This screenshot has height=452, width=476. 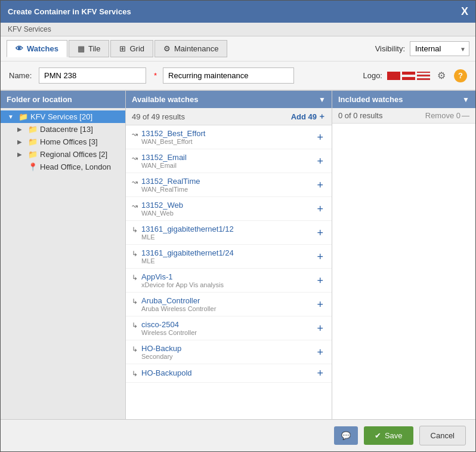 I want to click on add-all-button: Add 49 ＋, so click(x=308, y=116).